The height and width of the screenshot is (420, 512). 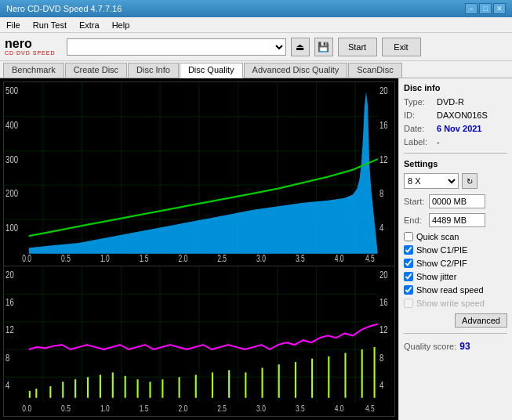 What do you see at coordinates (12, 89) in the screenshot?
I see `svg-text: 500` at bounding box center [12, 89].